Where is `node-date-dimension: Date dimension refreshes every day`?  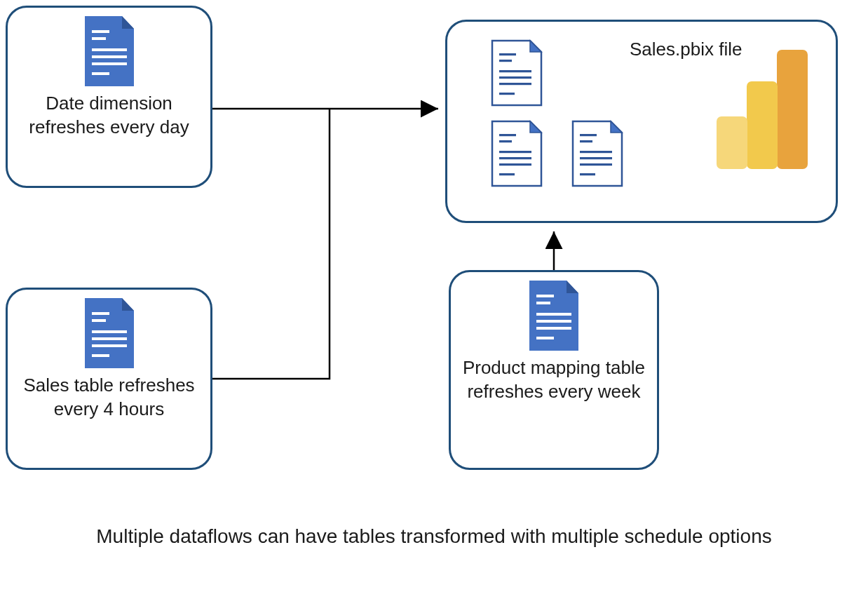 node-date-dimension: Date dimension refreshes every day is located at coordinates (109, 97).